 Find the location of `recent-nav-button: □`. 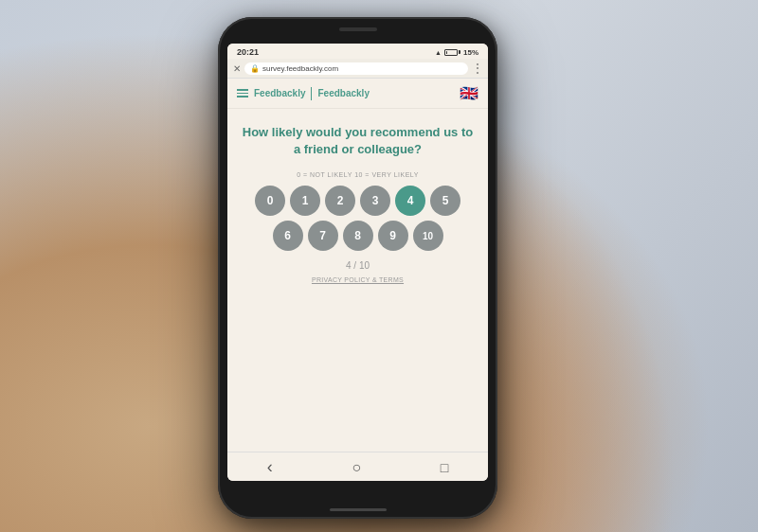

recent-nav-button: □ is located at coordinates (444, 468).